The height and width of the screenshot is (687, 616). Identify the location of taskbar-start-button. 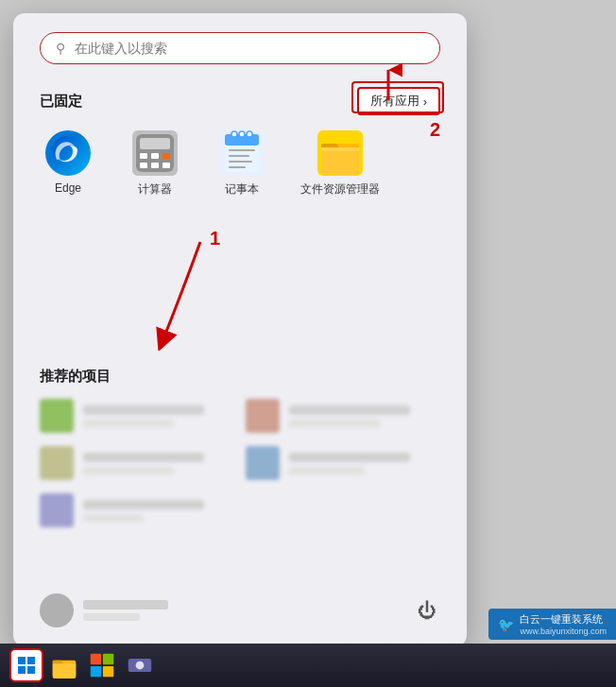
(26, 665).